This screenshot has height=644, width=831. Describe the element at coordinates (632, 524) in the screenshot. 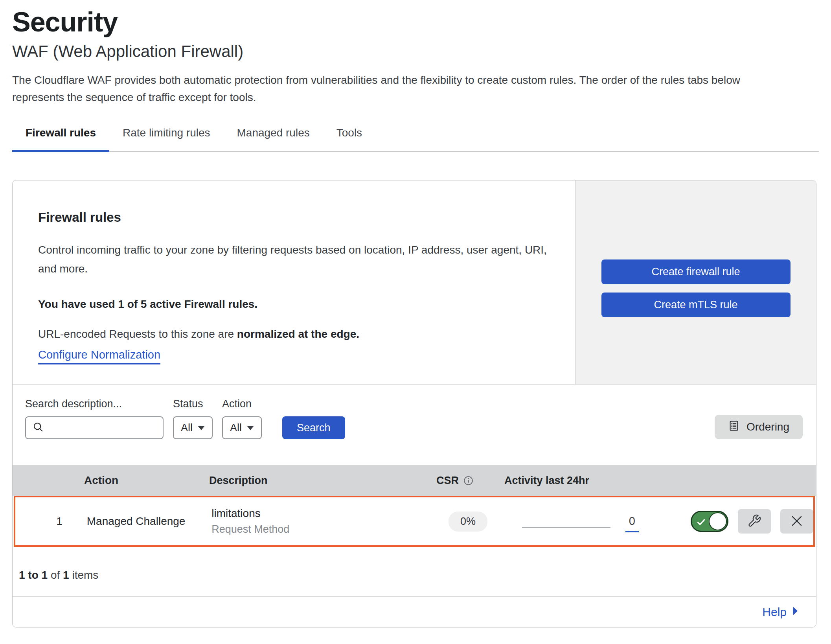

I see `activity-count-link: 0` at that location.